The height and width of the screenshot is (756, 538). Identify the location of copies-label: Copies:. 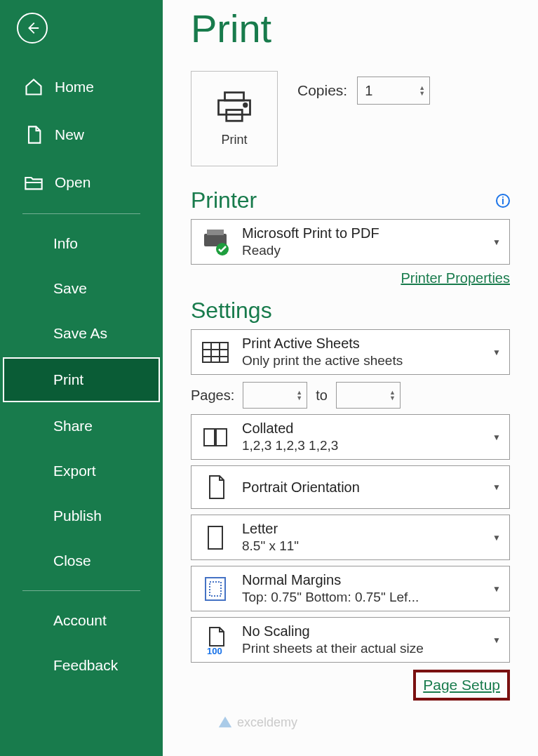
(323, 91).